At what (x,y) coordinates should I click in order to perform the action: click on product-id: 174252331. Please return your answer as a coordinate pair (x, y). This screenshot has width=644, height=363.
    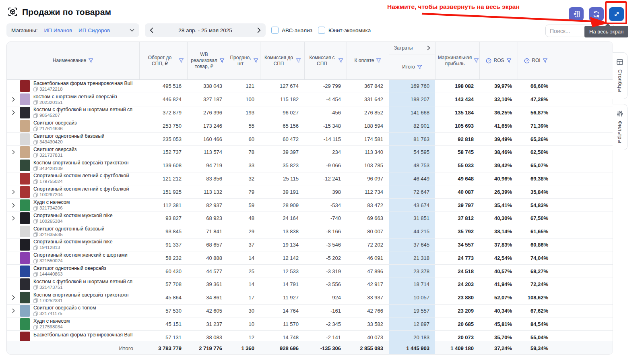
    Looking at the image, I should click on (51, 301).